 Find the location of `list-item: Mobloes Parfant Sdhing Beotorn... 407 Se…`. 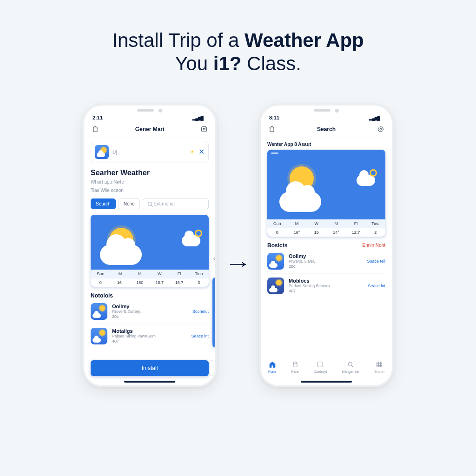

list-item: Mobloes Parfant Sdhing Beotorn... 407 Se… is located at coordinates (326, 285).